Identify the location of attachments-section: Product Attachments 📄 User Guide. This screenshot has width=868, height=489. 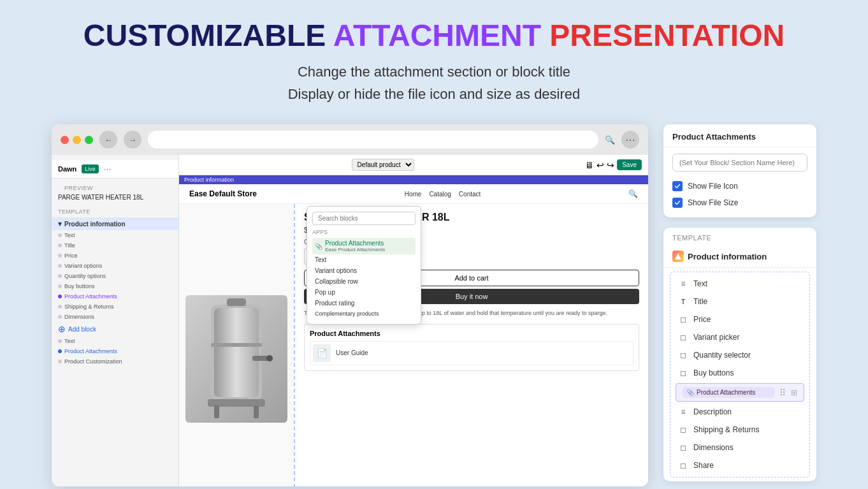
(472, 347).